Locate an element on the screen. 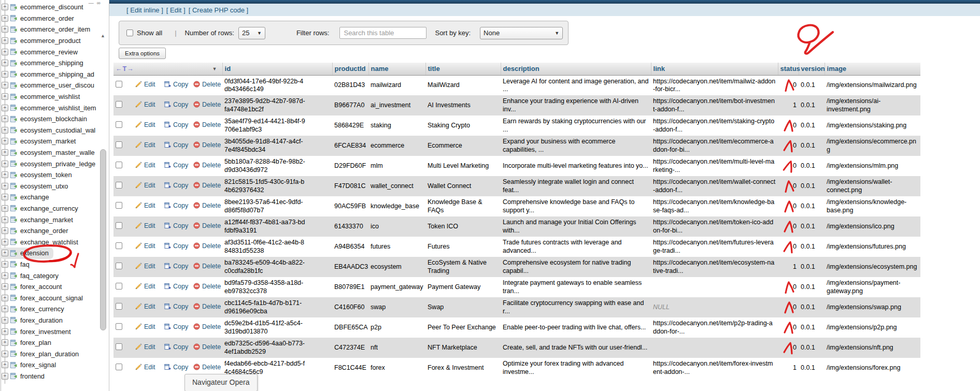 The height and width of the screenshot is (391, 980). sort-by-key-select: None ▼ is located at coordinates (521, 33).